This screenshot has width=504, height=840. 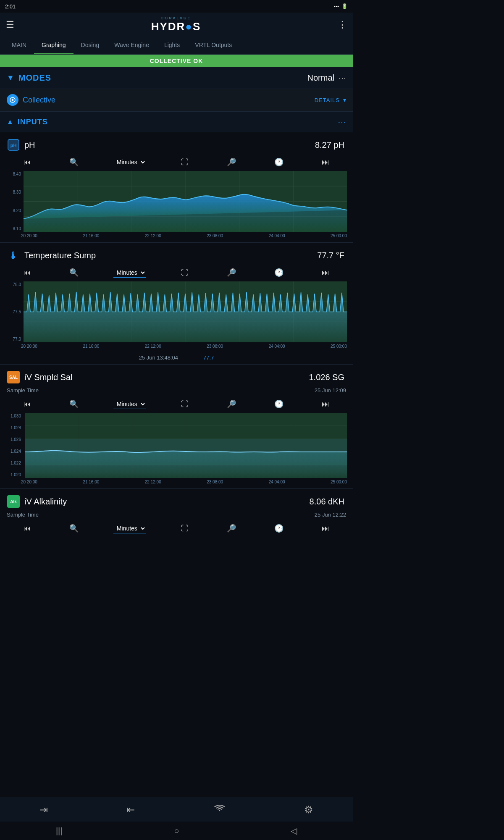 What do you see at coordinates (130, 273) in the screenshot?
I see `temp-time-select: MinutesHoursDays` at bounding box center [130, 273].